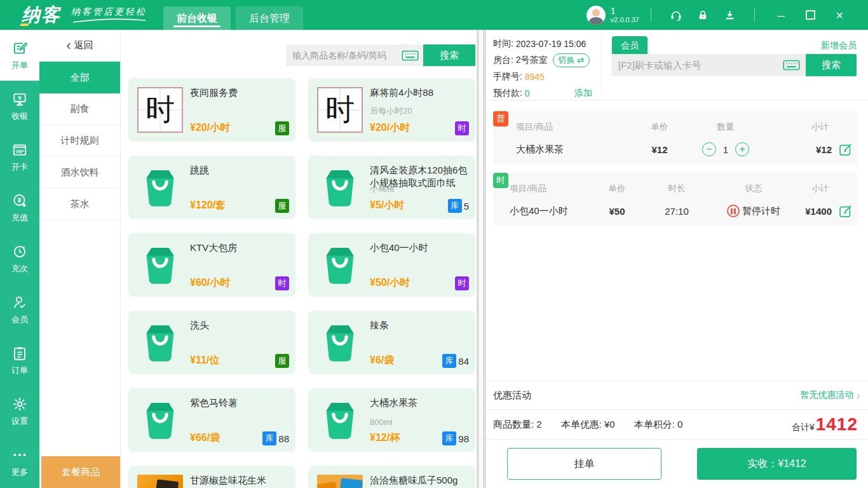 The height and width of the screenshot is (488, 868). What do you see at coordinates (839, 46) in the screenshot?
I see `new-member-link: 新增会员` at bounding box center [839, 46].